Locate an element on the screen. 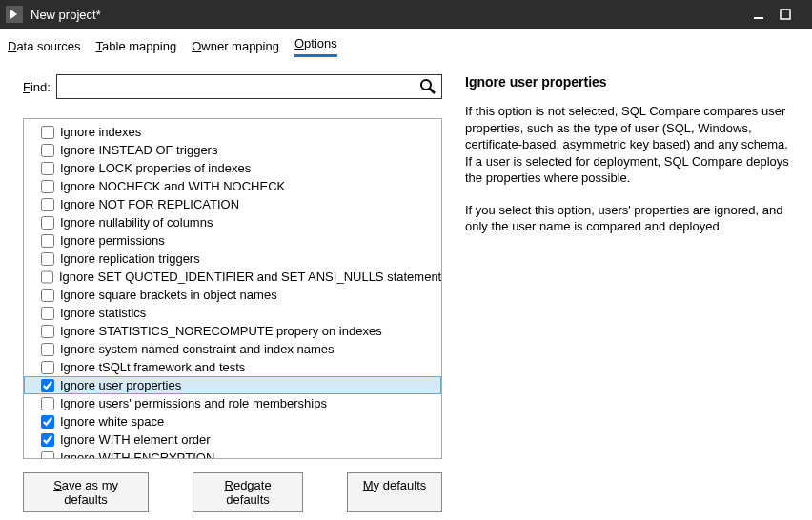 Image resolution: width=812 pixels, height=520 pixels. tab-data-sources: Data sources is located at coordinates (44, 48).